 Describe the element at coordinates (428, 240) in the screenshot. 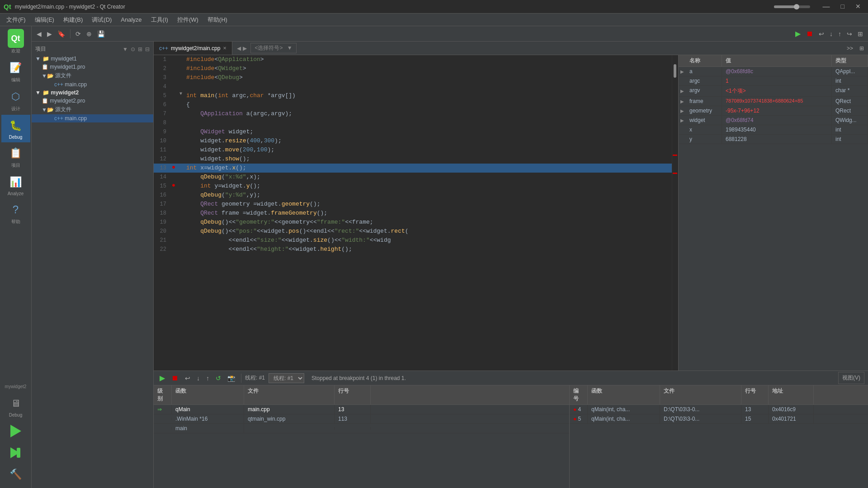

I see `code-text-21: <<endl<<"size:"<<widget.size()<<"width:"…` at that location.